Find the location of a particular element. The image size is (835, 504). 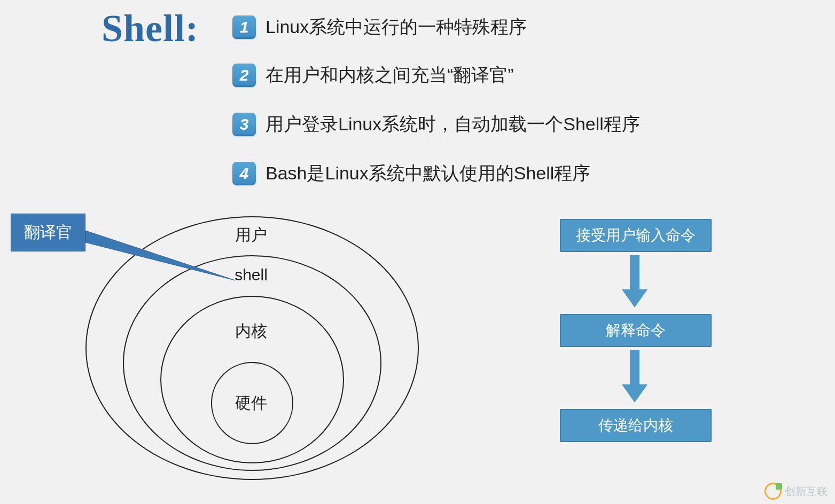

bullet-num-icon: 2 is located at coordinates (244, 75).